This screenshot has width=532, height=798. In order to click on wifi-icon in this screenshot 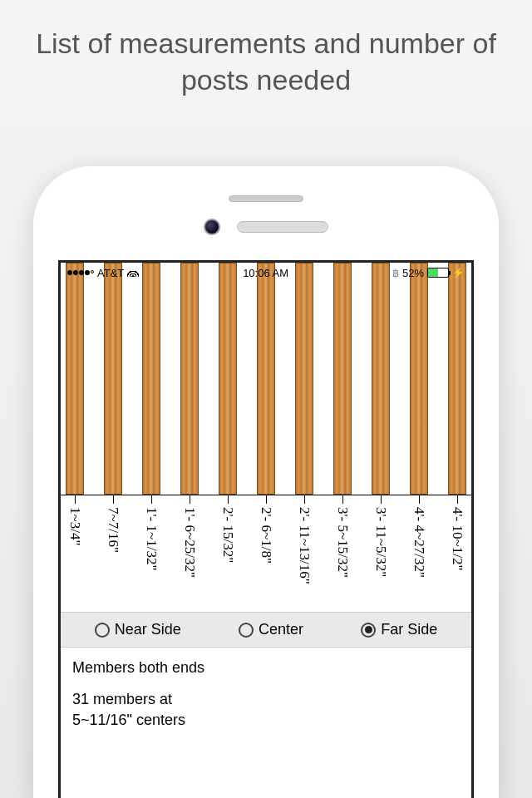, I will do `click(133, 273)`.